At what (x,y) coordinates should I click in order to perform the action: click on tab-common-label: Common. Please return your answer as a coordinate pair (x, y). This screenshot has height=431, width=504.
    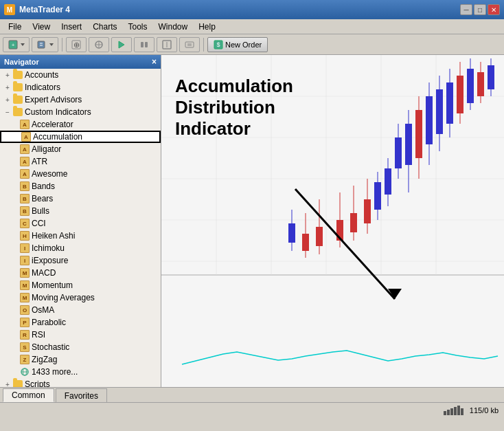
    Looking at the image, I should click on (29, 395).